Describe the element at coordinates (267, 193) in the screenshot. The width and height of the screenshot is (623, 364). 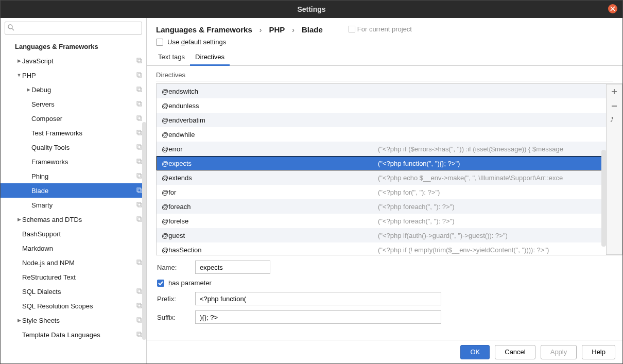
I see `directive-name: @for` at that location.